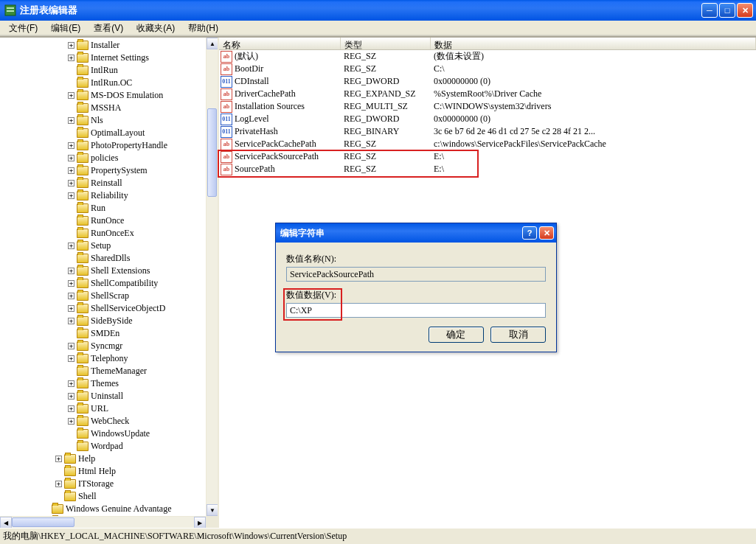 The height and width of the screenshot is (544, 756). What do you see at coordinates (416, 233) in the screenshot?
I see `dialog-title-bar: 编辑字符串 ? ✕` at bounding box center [416, 233].